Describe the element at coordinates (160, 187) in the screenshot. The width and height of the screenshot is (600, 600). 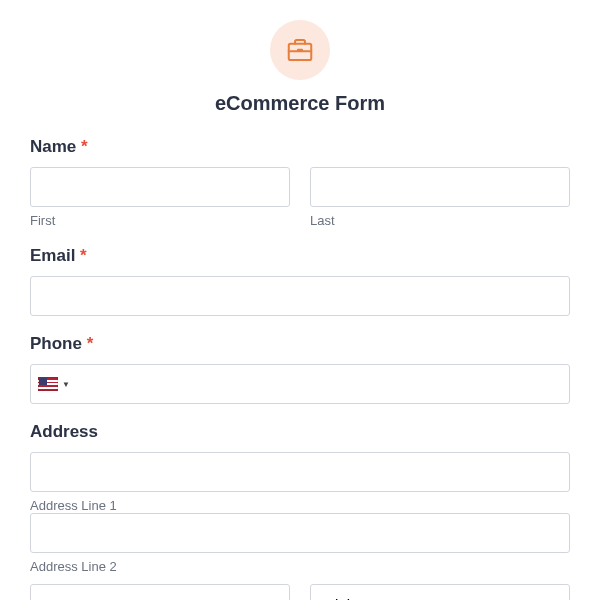
I see `first-name-input` at that location.